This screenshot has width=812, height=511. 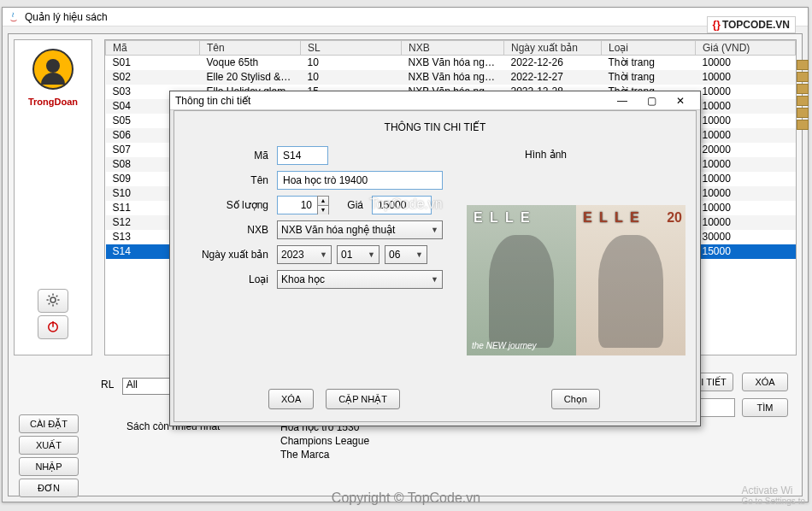 I want to click on cell-ten: Elle 20 Stylisd & c…, so click(x=250, y=77).